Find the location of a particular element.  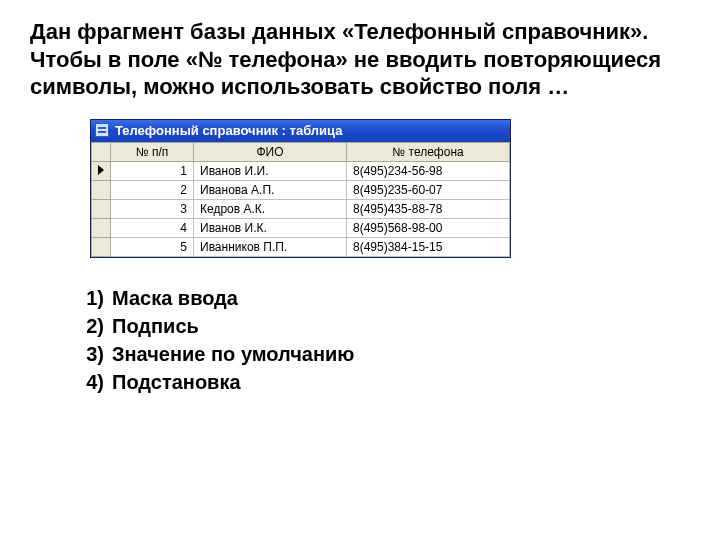

cell-fio: Кедров А.К. is located at coordinates (270, 208).